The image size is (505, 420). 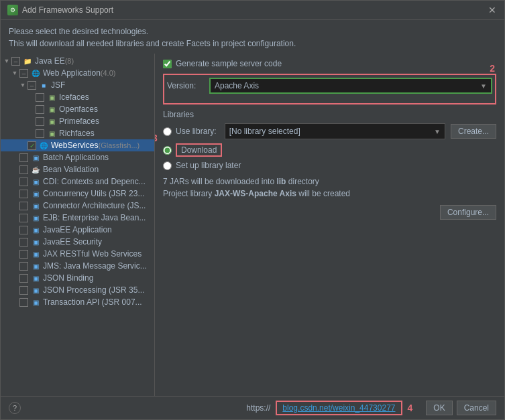 What do you see at coordinates (335, 131) in the screenshot?
I see `library-dropdown: [No library selected] ▼` at bounding box center [335, 131].